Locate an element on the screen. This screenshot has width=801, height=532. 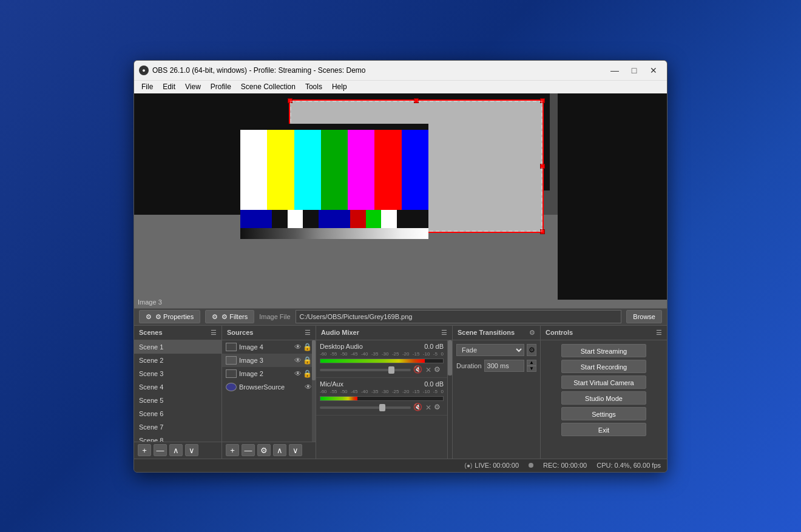
lock-icon-image2: 🔒 is located at coordinates (307, 374).